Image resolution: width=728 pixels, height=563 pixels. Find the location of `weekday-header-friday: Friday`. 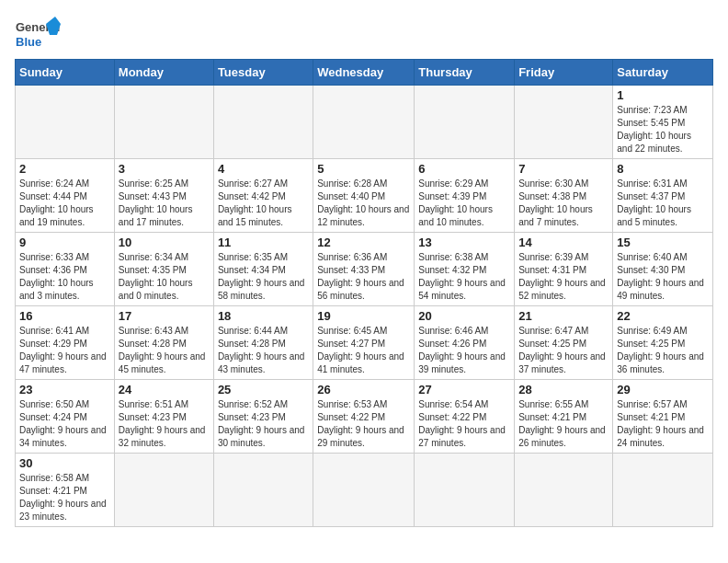

weekday-header-friday: Friday is located at coordinates (564, 73).